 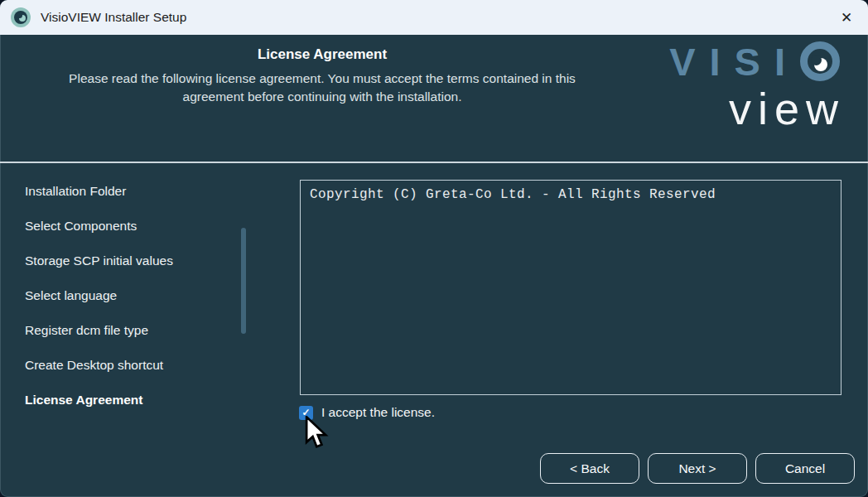 What do you see at coordinates (755, 86) in the screenshot?
I see `visioview-logo: VISI view` at bounding box center [755, 86].